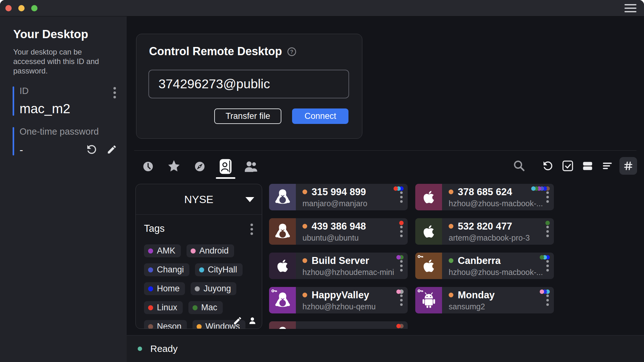 This screenshot has height=362, width=644. I want to click on edit-tags-icon, so click(238, 321).